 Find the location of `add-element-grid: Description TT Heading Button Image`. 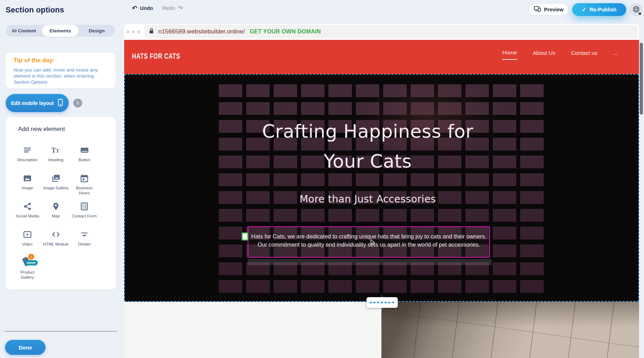

add-element-grid: Description TT Heading Button Image is located at coordinates (56, 211).